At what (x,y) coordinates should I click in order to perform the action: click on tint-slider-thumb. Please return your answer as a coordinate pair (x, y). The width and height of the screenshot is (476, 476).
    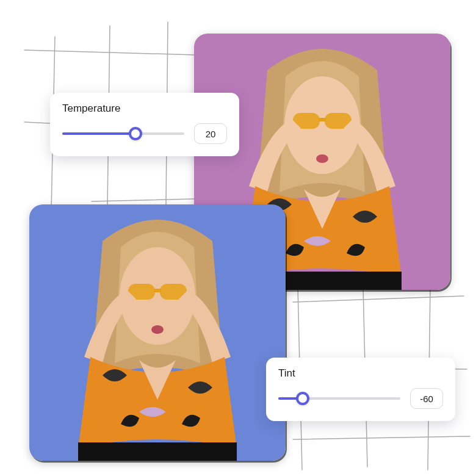
    Looking at the image, I should click on (303, 398).